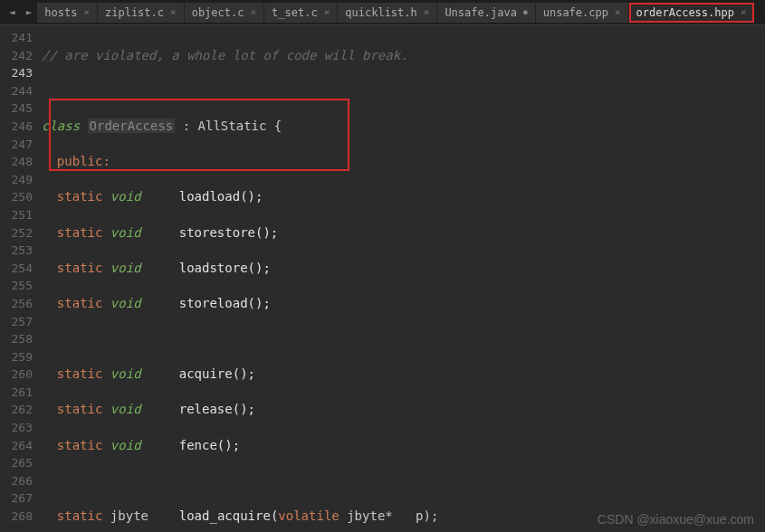 This screenshot has height=532, width=765. Describe the element at coordinates (16, 233) in the screenshot. I see `line-number: 252` at that location.